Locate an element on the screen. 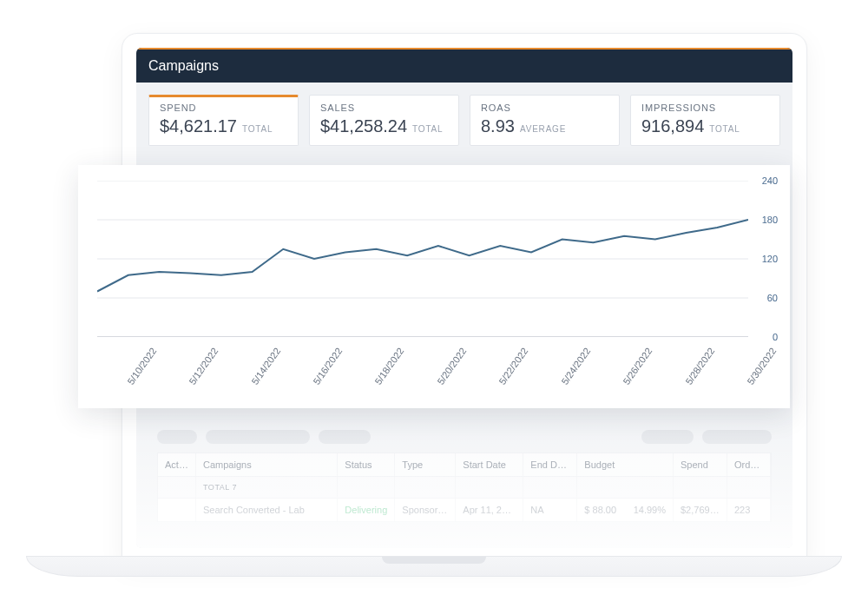 This screenshot has height=608, width=868. cell-orders: 223 is located at coordinates (749, 510).